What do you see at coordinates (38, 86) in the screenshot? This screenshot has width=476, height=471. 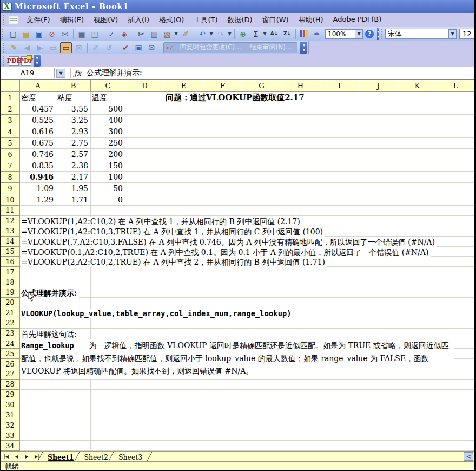 I see `column-header-A: A` at bounding box center [38, 86].